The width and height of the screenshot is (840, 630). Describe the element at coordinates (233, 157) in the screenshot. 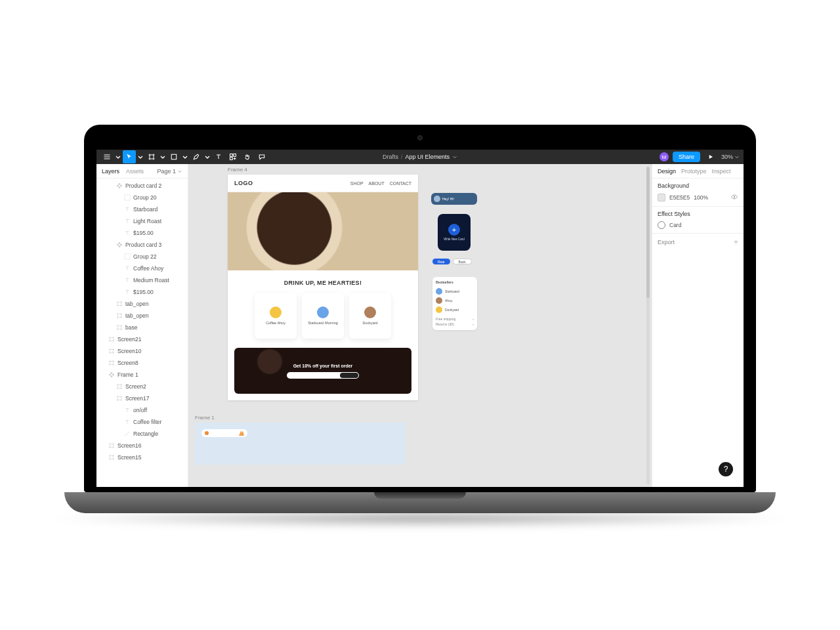

I see `resources-icon` at that location.